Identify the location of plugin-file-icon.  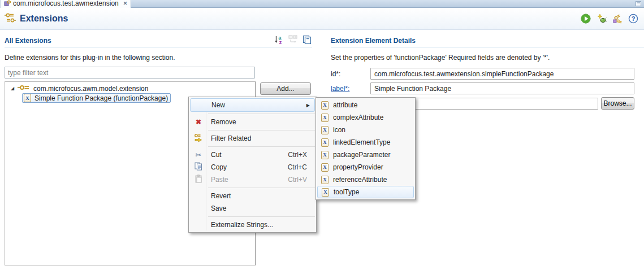
(7, 4).